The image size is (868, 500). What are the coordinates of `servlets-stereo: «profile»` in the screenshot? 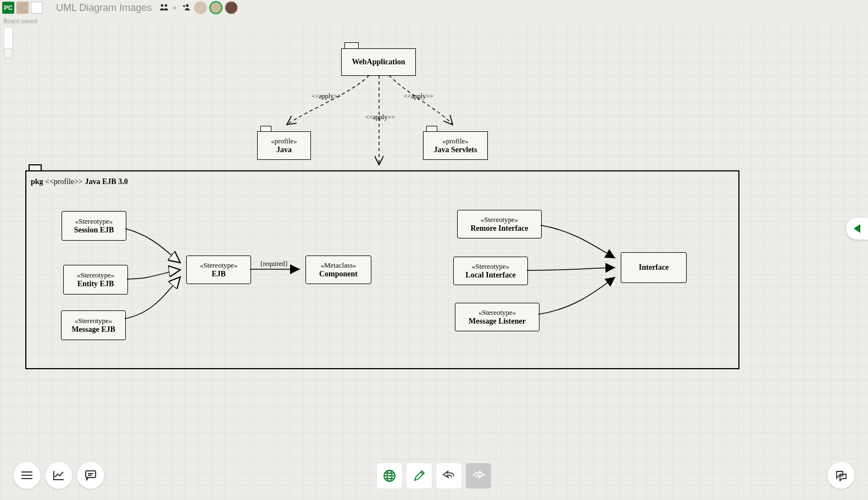 It's located at (455, 141).